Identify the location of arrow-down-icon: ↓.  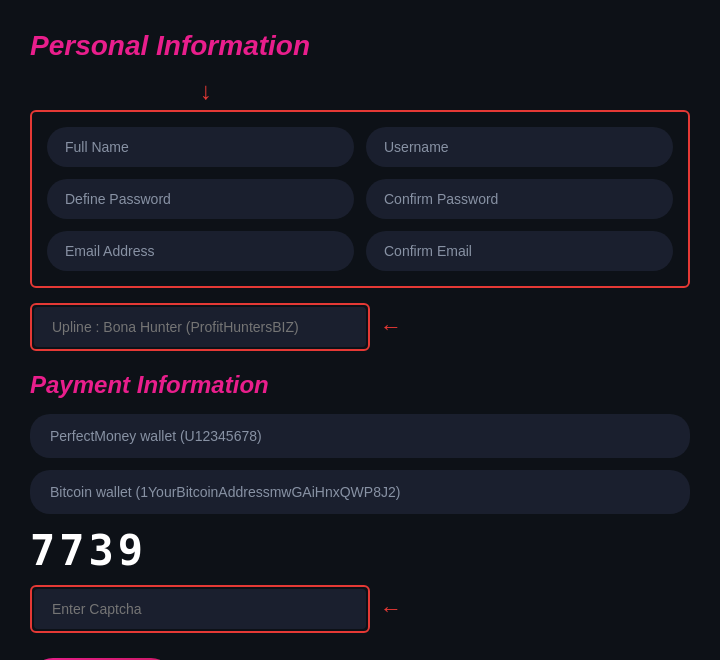
(445, 91).